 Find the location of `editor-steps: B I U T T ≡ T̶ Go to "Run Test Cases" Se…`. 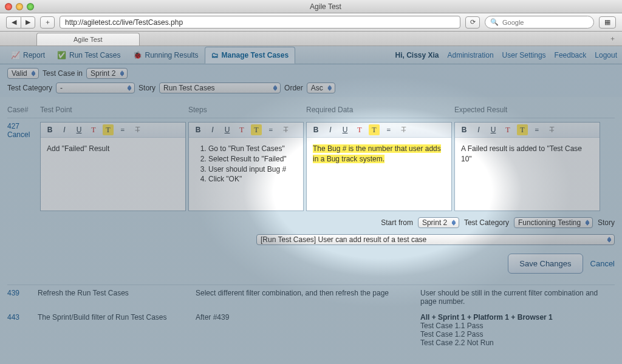

editor-steps: B I U T T ≡ T̶ Go to "Run Test Cases" Se… is located at coordinates (246, 166).